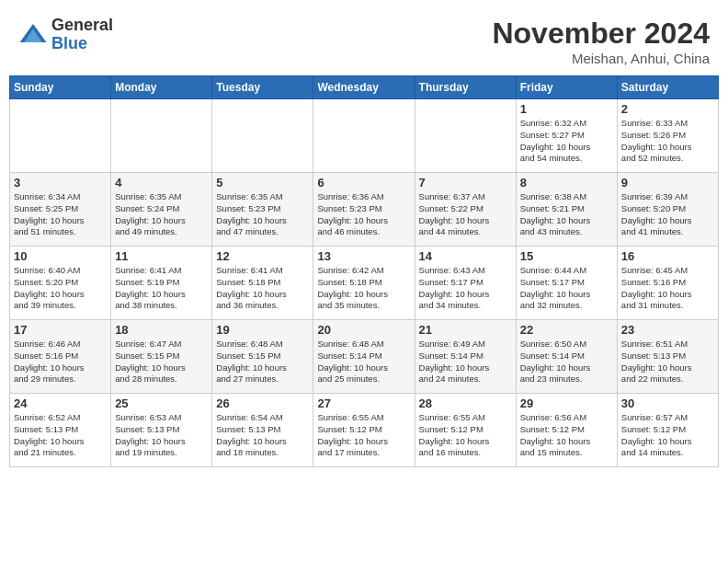 The width and height of the screenshot is (728, 563). Describe the element at coordinates (566, 210) in the screenshot. I see `calendar-cell: 8Sunrise: 6:38 AM Sunset: 5:21 PM Daylig…` at that location.